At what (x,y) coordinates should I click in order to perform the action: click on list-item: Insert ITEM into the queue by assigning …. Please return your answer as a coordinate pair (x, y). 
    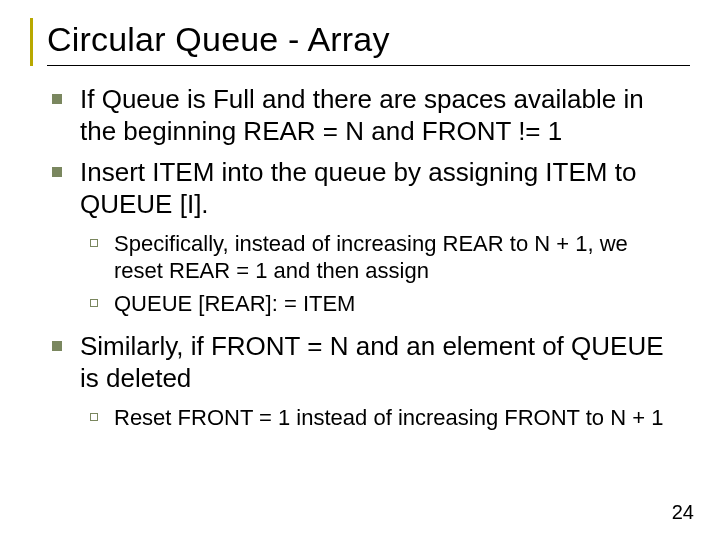
    Looking at the image, I should click on (367, 188).